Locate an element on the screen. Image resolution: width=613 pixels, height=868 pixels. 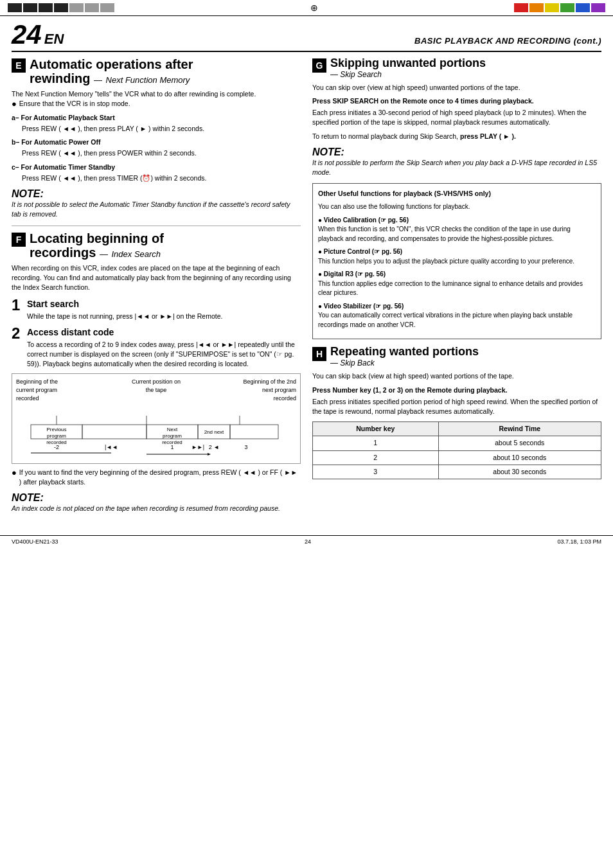
section-e-sub-b-body: Press REW ( ◄◄ ), then press POWER withi… is located at coordinates (156, 153).